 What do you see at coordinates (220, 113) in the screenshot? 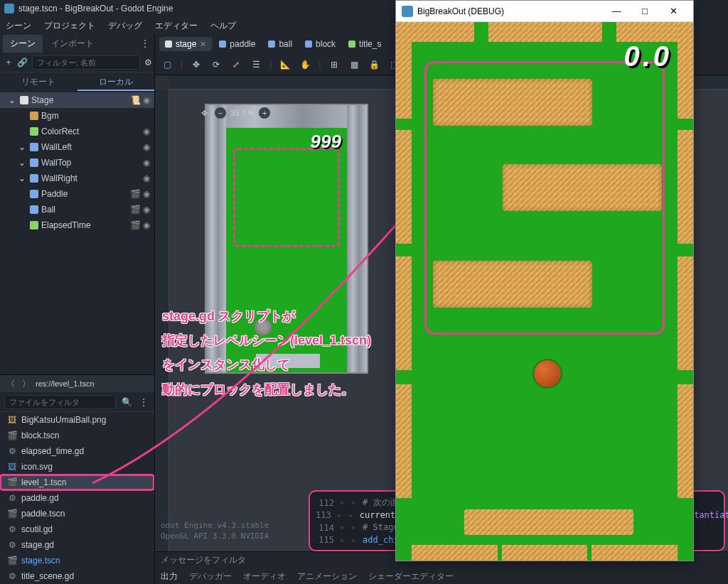
I see `zoom-out-icon: −` at bounding box center [220, 113].